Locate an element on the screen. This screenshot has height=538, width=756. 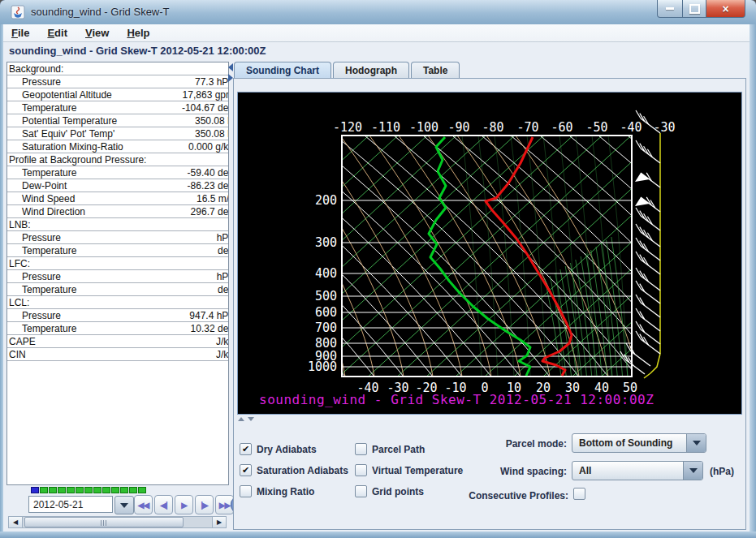
table-row: Dew-Point-86.23 deg is located at coordinates (118, 186).